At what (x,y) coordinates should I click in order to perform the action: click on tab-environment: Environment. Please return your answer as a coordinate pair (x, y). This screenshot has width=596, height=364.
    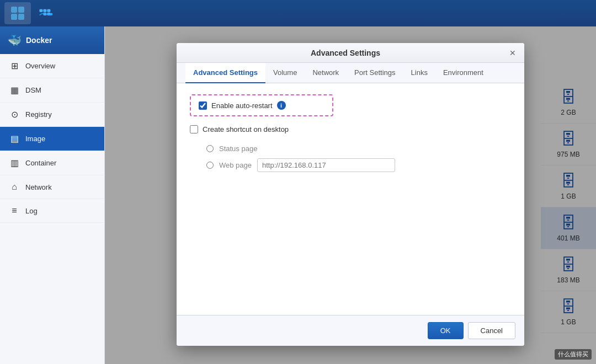
    Looking at the image, I should click on (464, 73).